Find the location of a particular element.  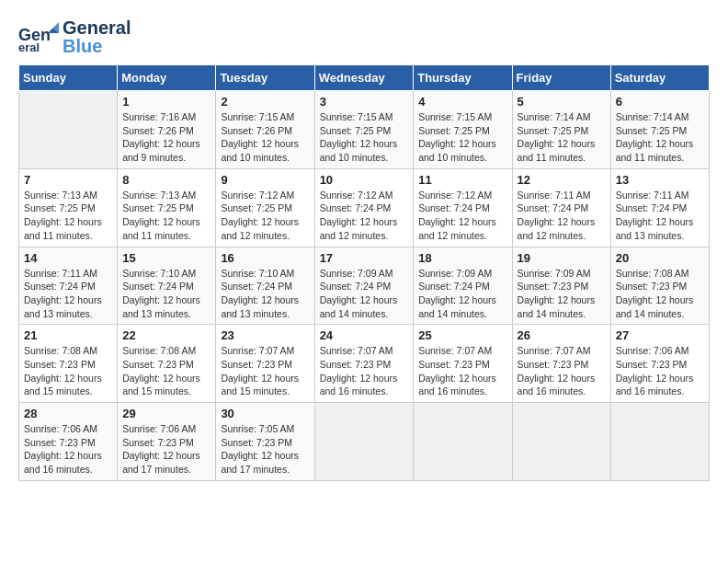

day-number: 21 is located at coordinates (68, 335).